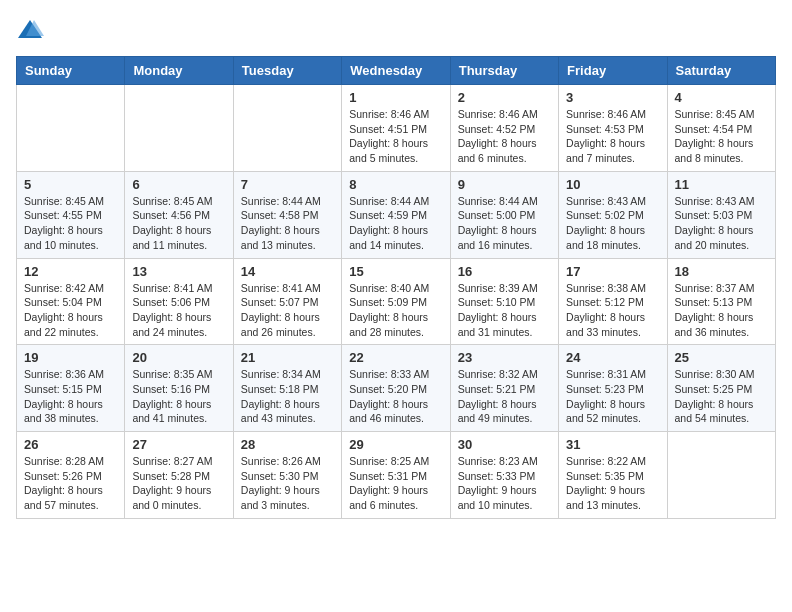  What do you see at coordinates (178, 272) in the screenshot?
I see `day-number: 13` at bounding box center [178, 272].